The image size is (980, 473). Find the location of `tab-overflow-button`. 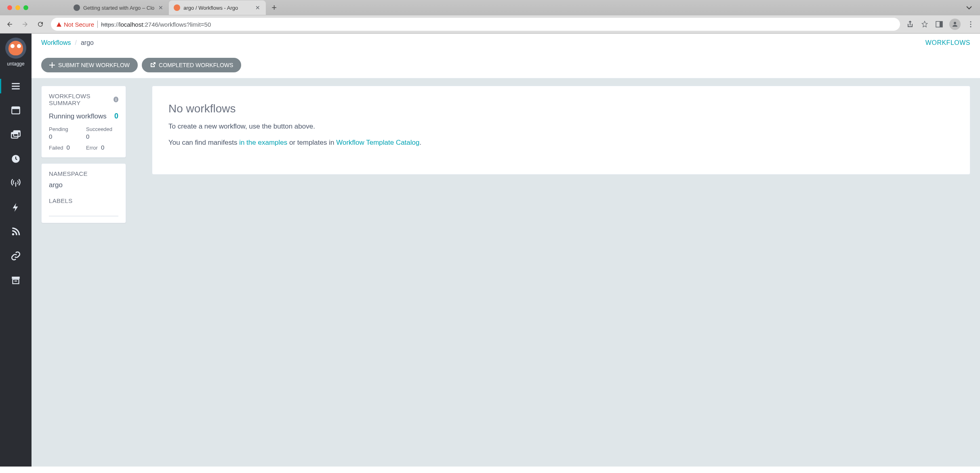

tab-overflow-button is located at coordinates (969, 8).